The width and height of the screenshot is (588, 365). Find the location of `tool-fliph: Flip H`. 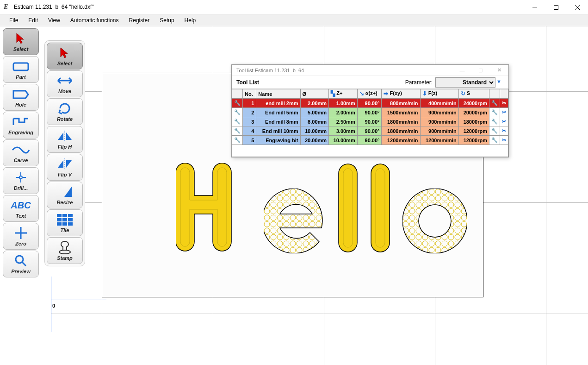

tool-fliph: Flip H is located at coordinates (65, 139).